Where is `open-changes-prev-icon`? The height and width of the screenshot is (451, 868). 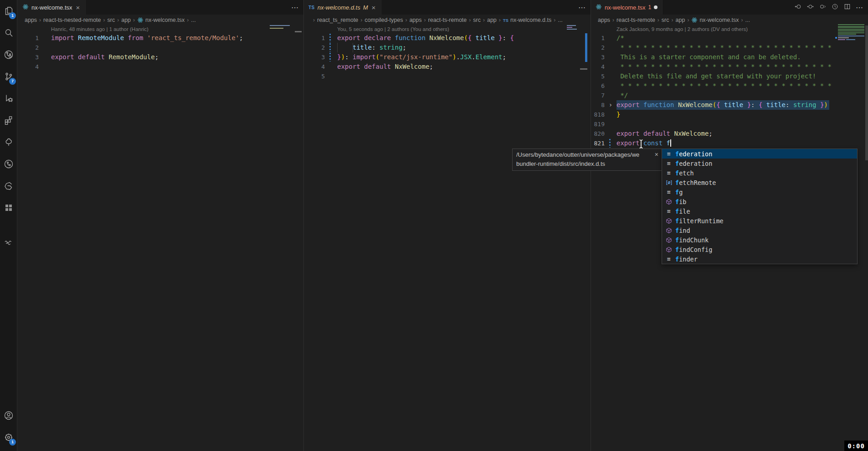 open-changes-prev-icon is located at coordinates (798, 7).